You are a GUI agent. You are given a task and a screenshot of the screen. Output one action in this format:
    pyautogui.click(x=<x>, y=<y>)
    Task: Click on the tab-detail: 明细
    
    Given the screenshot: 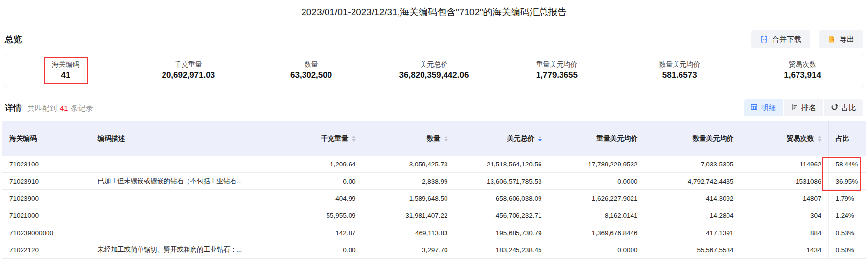 What is the action you would take?
    pyautogui.click(x=763, y=108)
    